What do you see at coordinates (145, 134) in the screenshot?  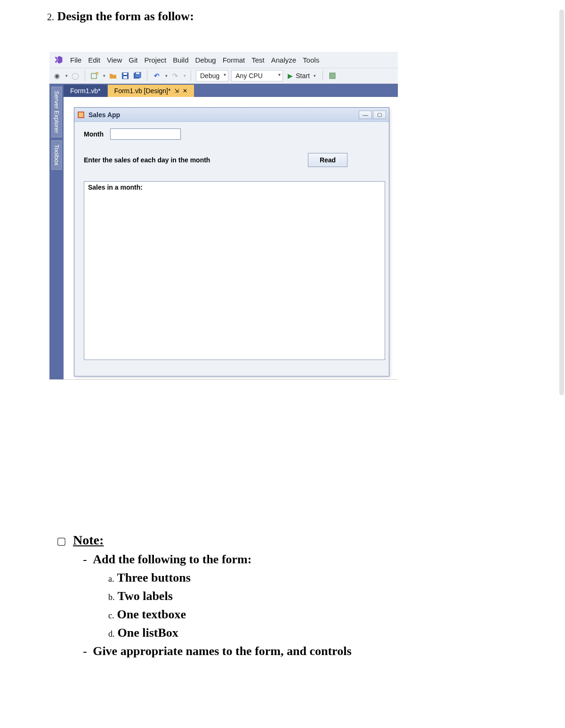 I see `month-textbox` at bounding box center [145, 134].